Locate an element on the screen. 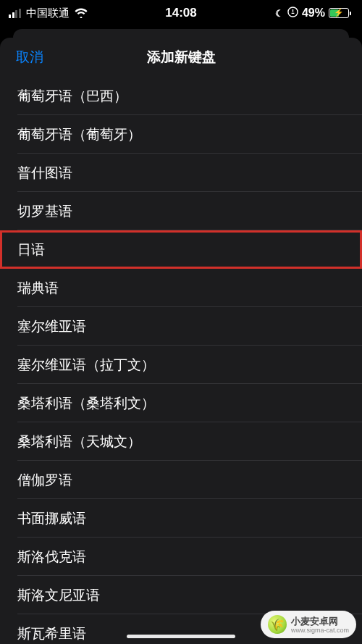  signal-icon is located at coordinates (14, 13).